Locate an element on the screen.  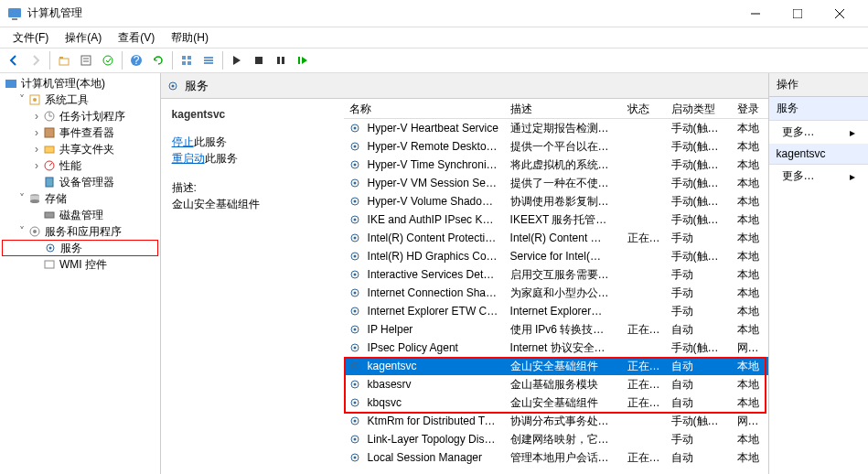
service-row: Link-Layer Topology Disc…创建网络映射，它…手动本地 is located at coordinates (556, 439).